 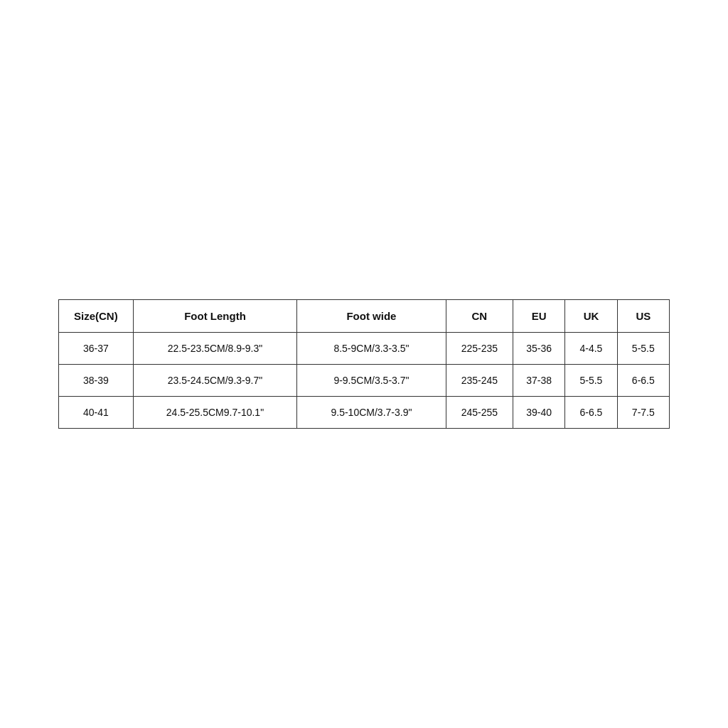 I want to click on cell-us: 7-7.5, so click(x=643, y=412).